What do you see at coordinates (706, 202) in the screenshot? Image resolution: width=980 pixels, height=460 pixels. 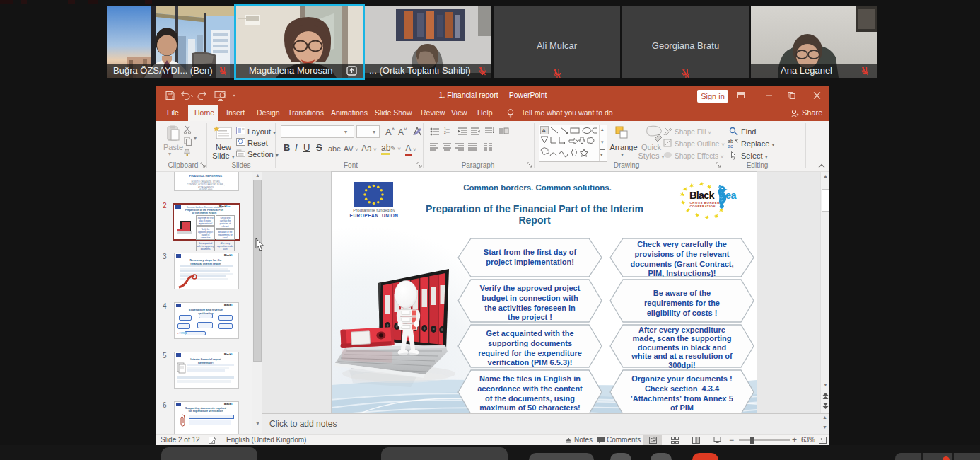 I see `svg-text: CROSS BORDER` at bounding box center [706, 202].